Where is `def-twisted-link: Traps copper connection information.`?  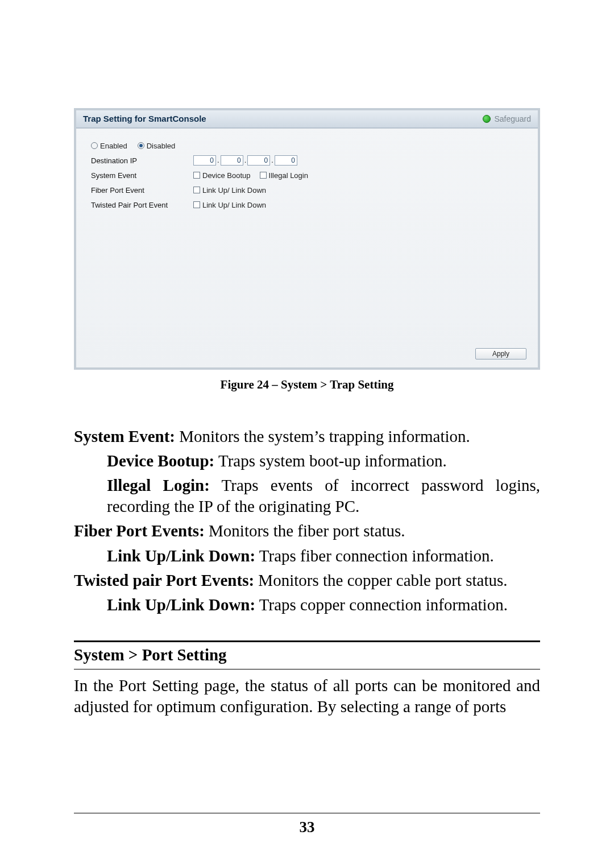 def-twisted-link: Traps copper connection information. is located at coordinates (381, 605).